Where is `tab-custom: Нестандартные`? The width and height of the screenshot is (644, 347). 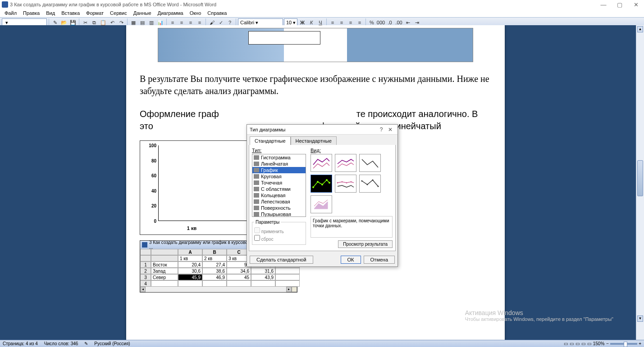 tab-custom: Нестандартные is located at coordinates (314, 140).